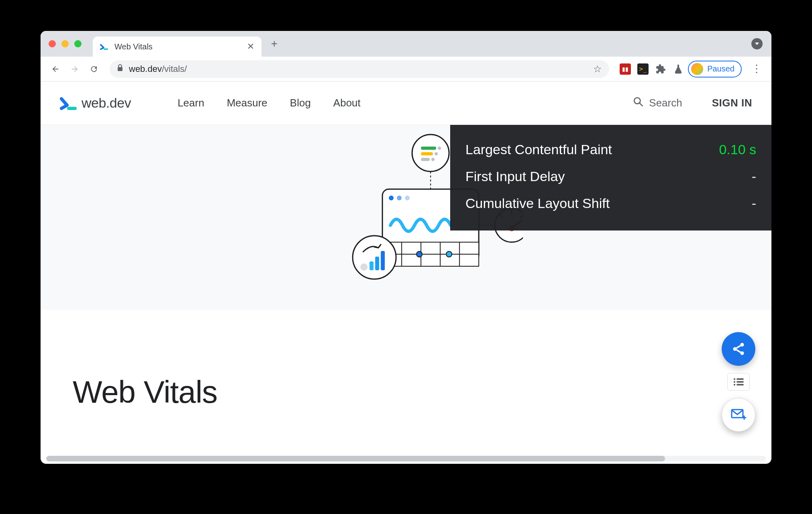  I want to click on vitals-metric-label: Largest Contentful Paint, so click(539, 149).